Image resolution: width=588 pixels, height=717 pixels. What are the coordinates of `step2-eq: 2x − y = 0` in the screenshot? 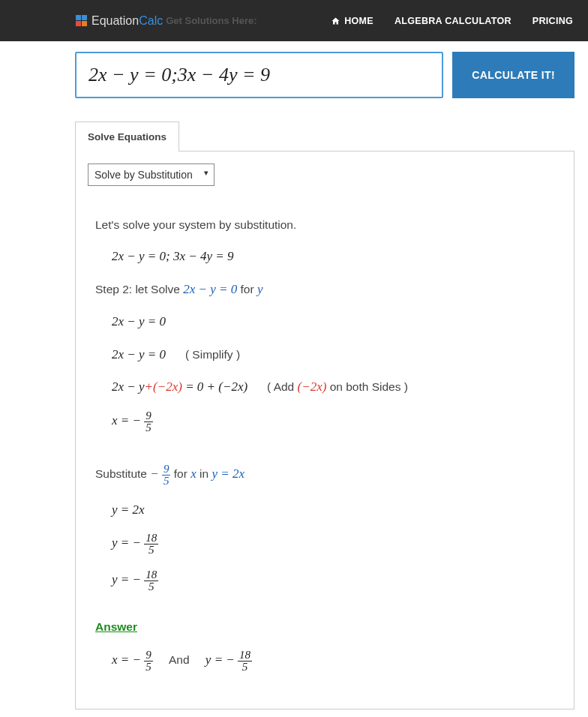 It's located at (210, 290).